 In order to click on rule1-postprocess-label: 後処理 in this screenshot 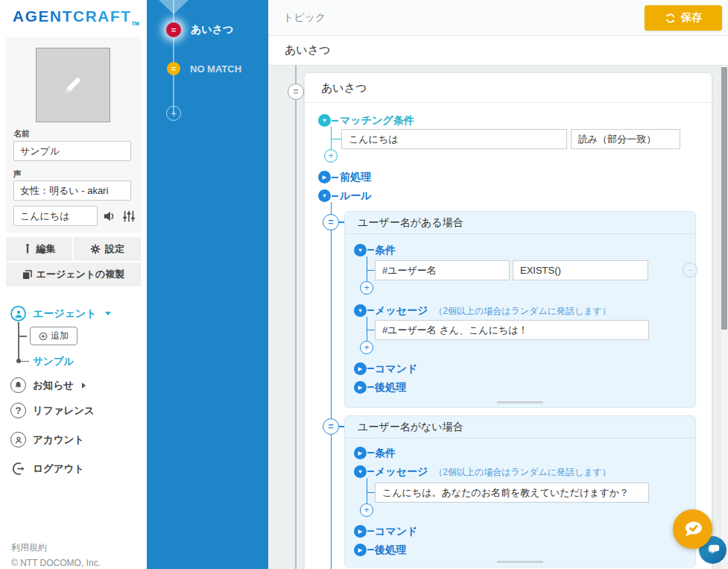, I will do `click(390, 388)`.